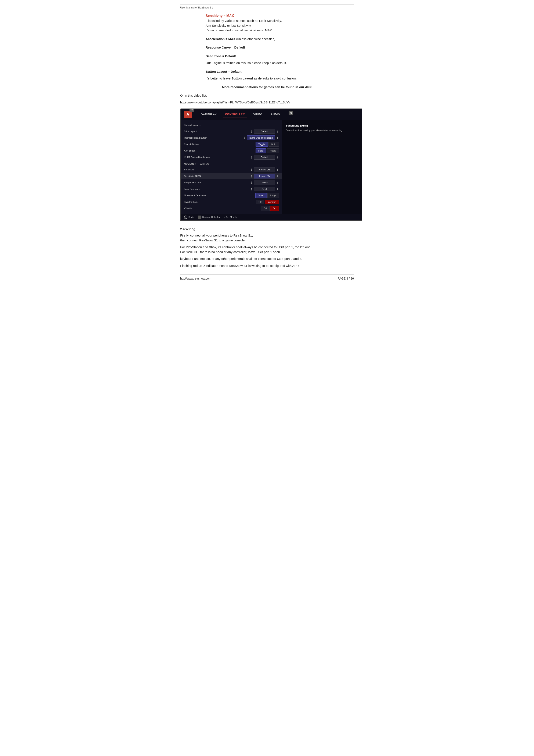 This screenshot has width=534, height=756. What do you see at coordinates (273, 196) in the screenshot?
I see `toggle-movement-large: Large` at bounding box center [273, 196].